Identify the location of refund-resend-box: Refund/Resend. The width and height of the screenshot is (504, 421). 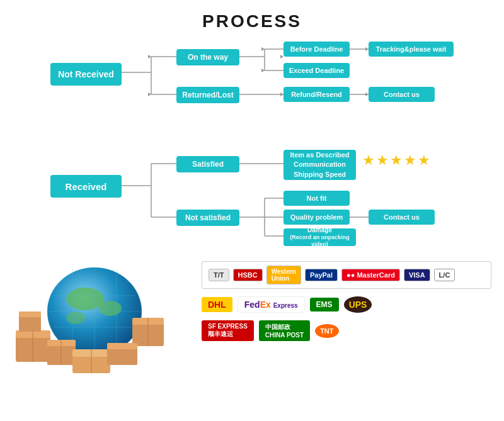
(316, 94).